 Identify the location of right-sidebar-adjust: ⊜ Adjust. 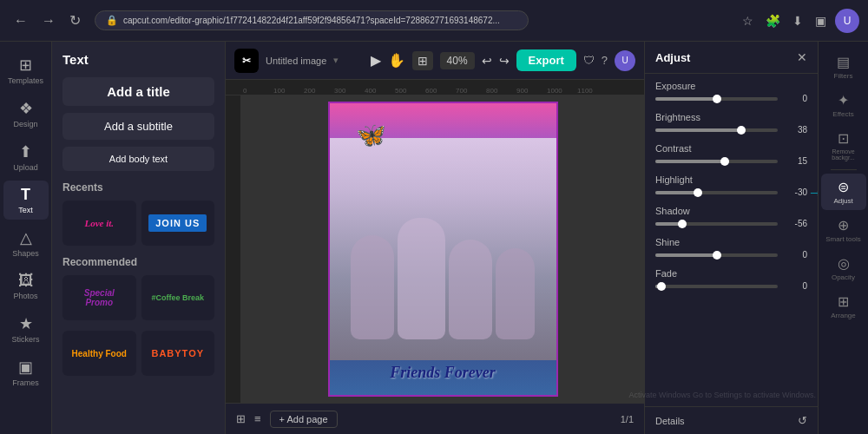
(844, 192).